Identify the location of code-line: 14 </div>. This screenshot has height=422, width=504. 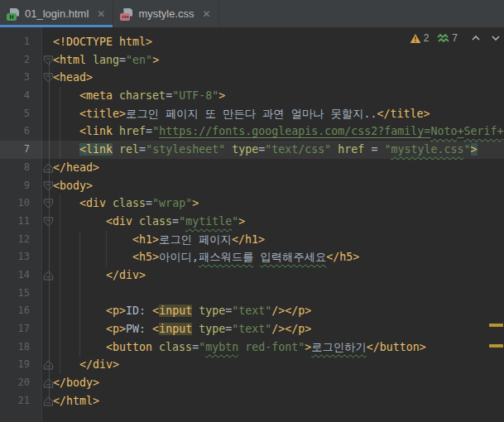
(252, 276).